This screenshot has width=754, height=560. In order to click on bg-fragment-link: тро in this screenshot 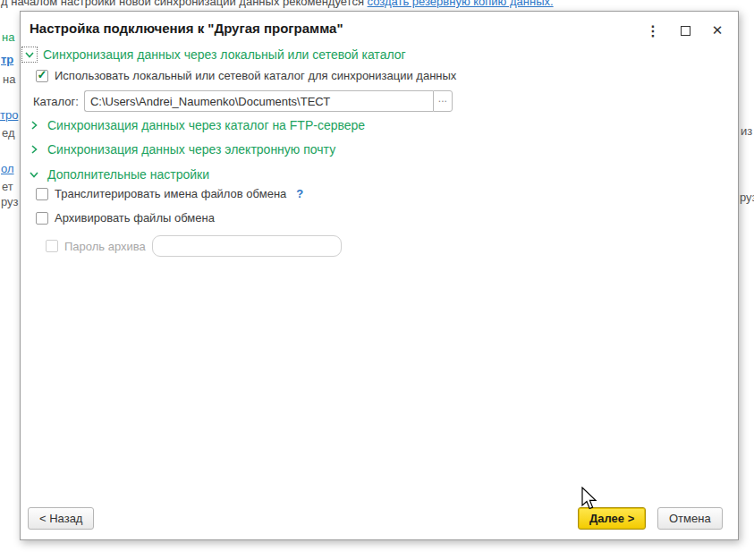, I will do `click(9, 115)`.